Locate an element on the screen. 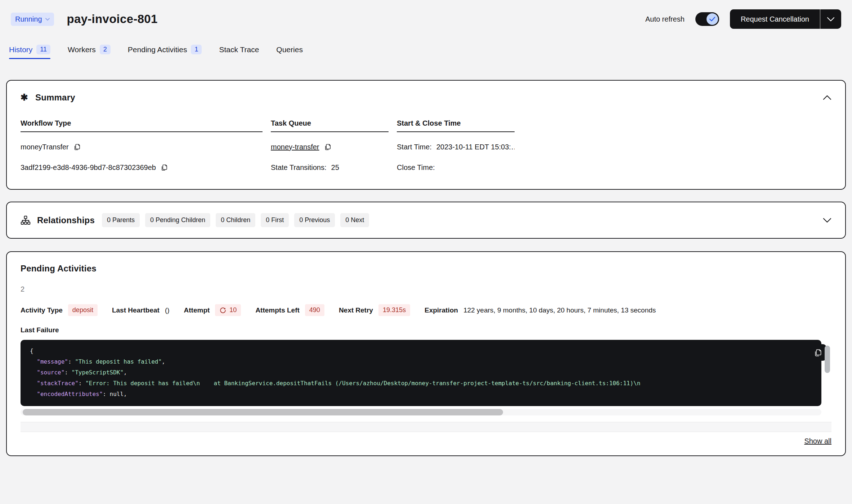 The width and height of the screenshot is (852, 504). tab-stack-trace: Stack Trace is located at coordinates (239, 52).